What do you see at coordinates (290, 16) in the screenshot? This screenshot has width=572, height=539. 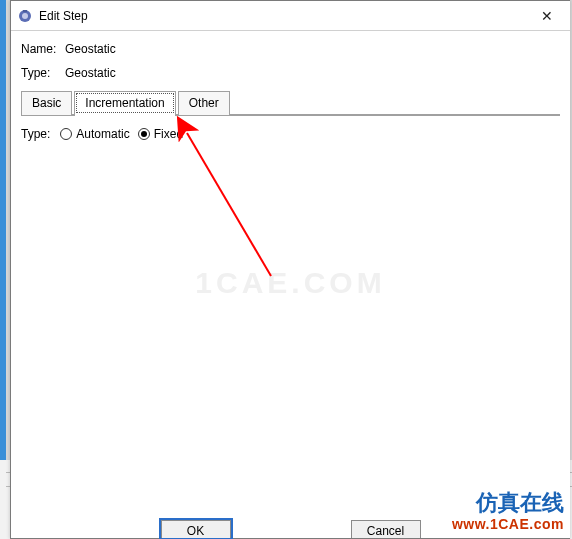 I see `titlebar: Edit Step ✕` at bounding box center [290, 16].